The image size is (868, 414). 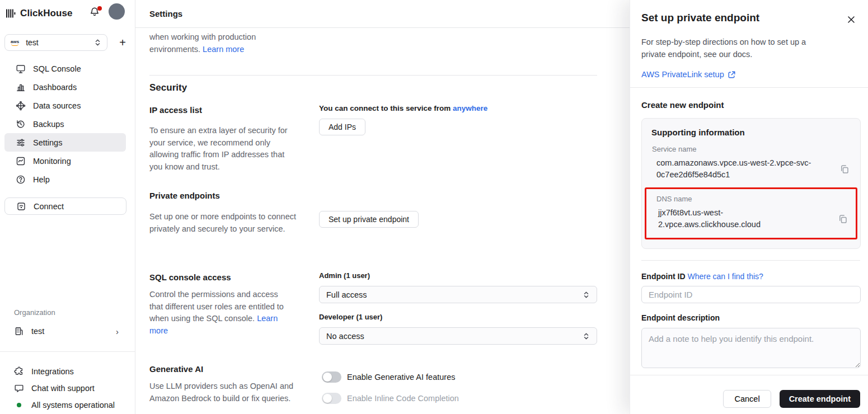 What do you see at coordinates (176, 369) in the screenshot?
I see `generative-ai-title: Generative AI` at bounding box center [176, 369].